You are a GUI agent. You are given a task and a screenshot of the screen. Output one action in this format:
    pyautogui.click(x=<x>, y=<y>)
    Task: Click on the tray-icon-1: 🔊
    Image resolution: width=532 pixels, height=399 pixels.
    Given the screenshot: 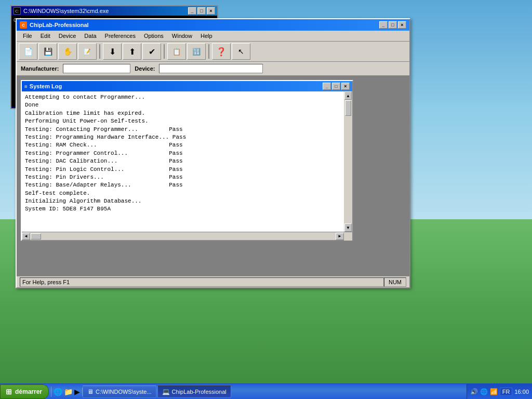 What is the action you would take?
    pyautogui.click(x=474, y=392)
    